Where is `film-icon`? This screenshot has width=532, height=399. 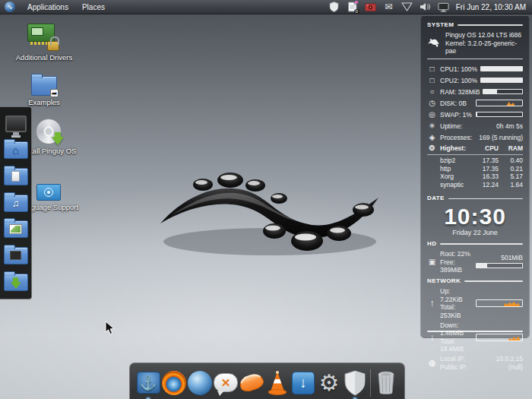 film-icon is located at coordinates (15, 255).